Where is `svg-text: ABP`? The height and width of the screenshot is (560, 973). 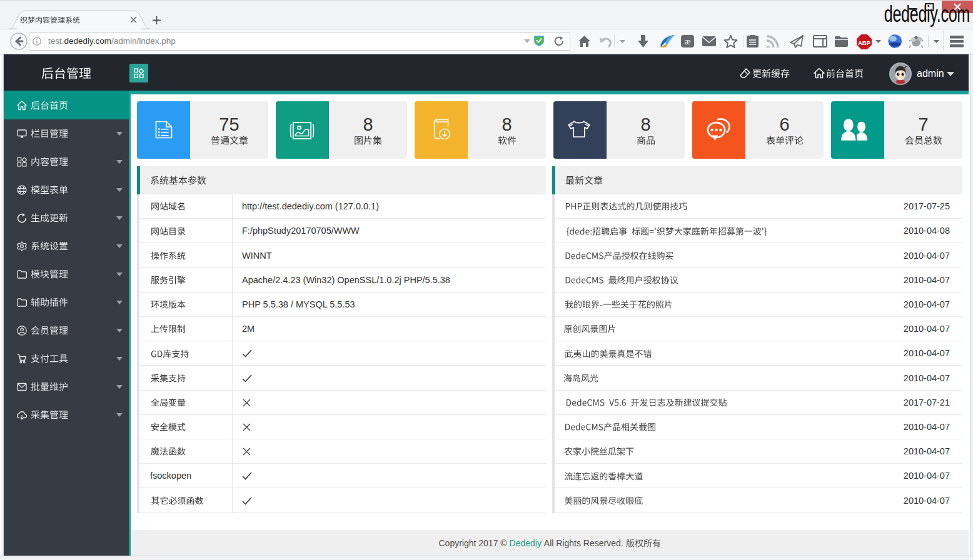 svg-text: ABP is located at coordinates (864, 42).